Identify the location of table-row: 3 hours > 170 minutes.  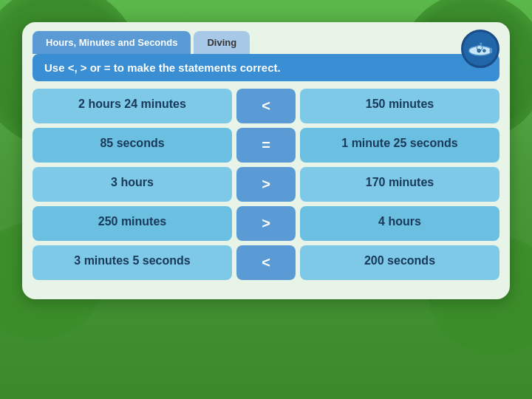
(266, 185).